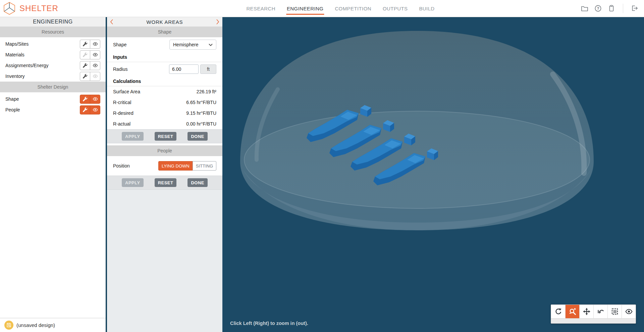  I want to click on position-toggle: LYING DOWN SITTING, so click(187, 166).